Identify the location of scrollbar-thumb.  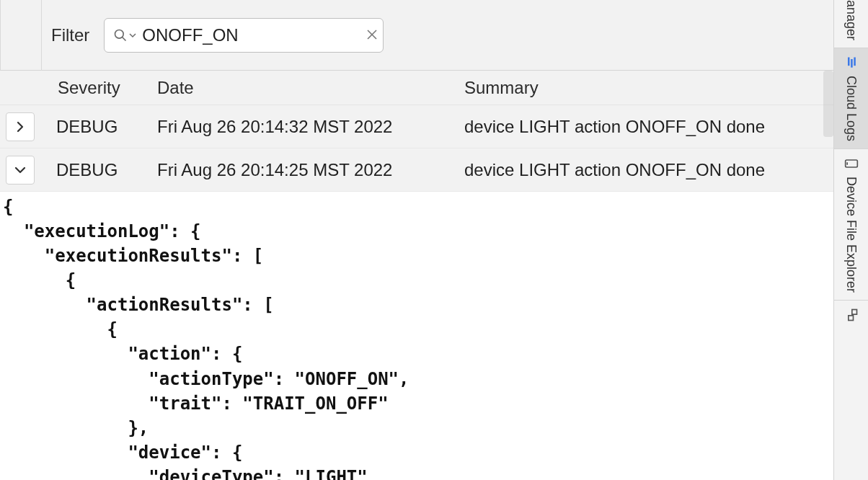
(828, 104).